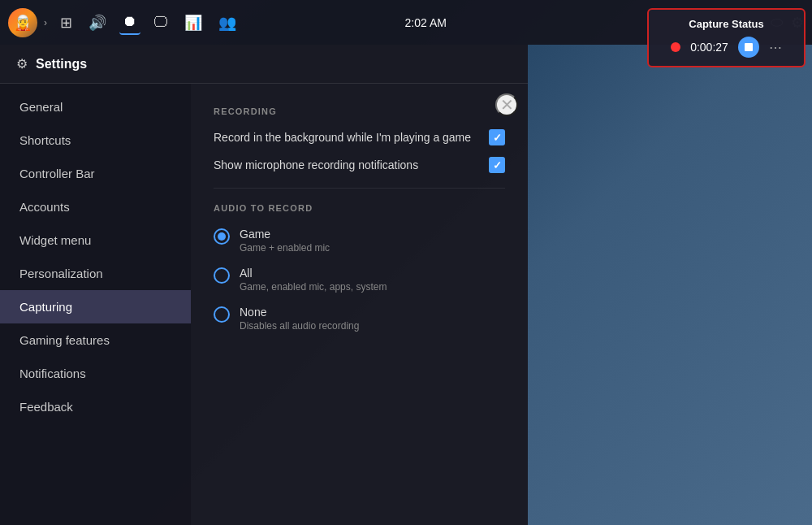 The height and width of the screenshot is (525, 812). Describe the element at coordinates (264, 64) in the screenshot. I see `settings-header: ⚙ Settings` at that location.